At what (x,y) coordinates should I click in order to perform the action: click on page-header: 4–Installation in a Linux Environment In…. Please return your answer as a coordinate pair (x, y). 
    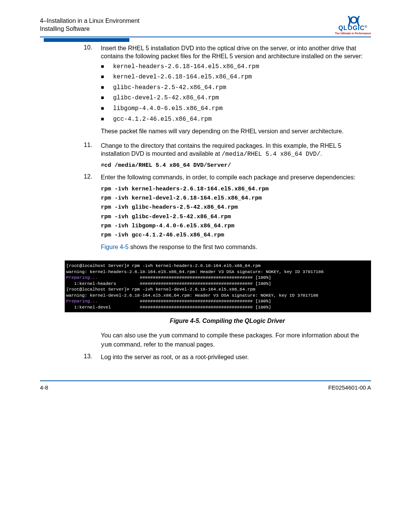
    Looking at the image, I should click on (206, 25).